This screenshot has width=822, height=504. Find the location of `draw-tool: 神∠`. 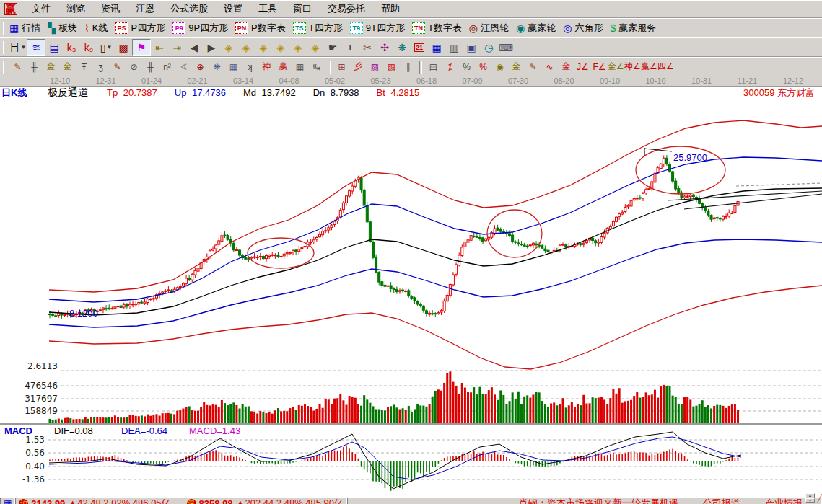

draw-tool: 神∠ is located at coordinates (632, 66).